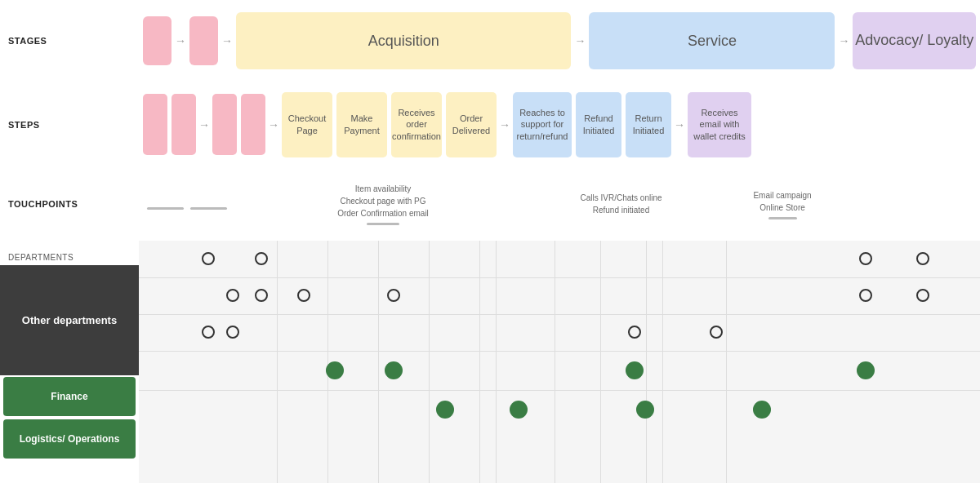 The image size is (980, 483). What do you see at coordinates (648, 125) in the screenshot?
I see `step-return: Return Initiated` at bounding box center [648, 125].